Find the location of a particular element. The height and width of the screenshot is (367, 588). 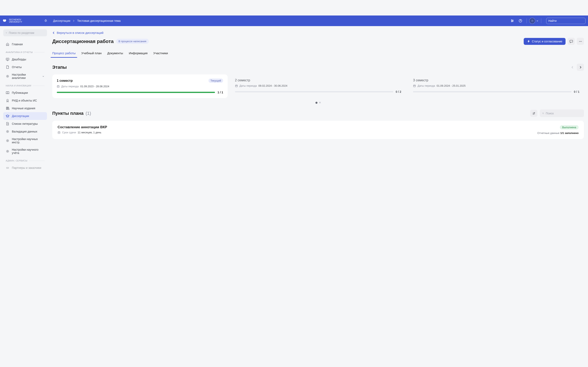

tab-study-plan: Учебный план is located at coordinates (91, 54).